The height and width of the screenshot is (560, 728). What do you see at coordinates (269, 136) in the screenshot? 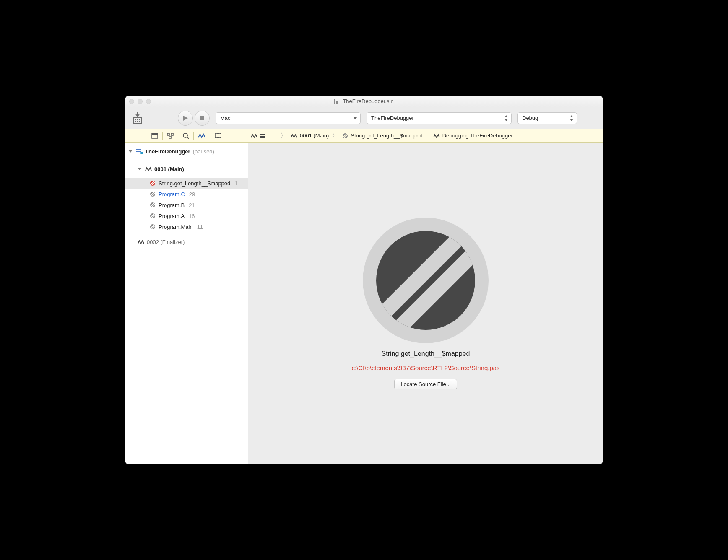
I see `crumb-thread: T… 〉` at bounding box center [269, 136].